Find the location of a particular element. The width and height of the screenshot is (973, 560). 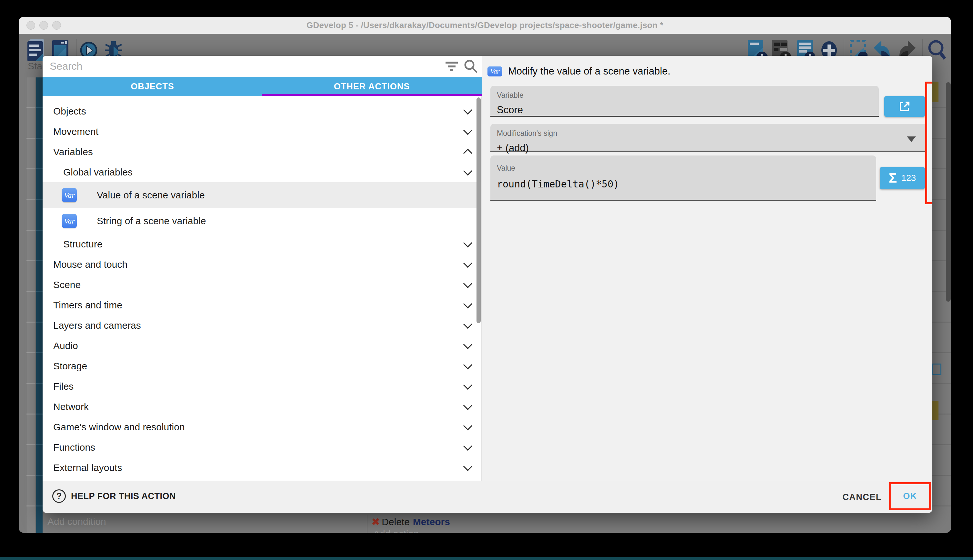

search-input is located at coordinates (240, 66).